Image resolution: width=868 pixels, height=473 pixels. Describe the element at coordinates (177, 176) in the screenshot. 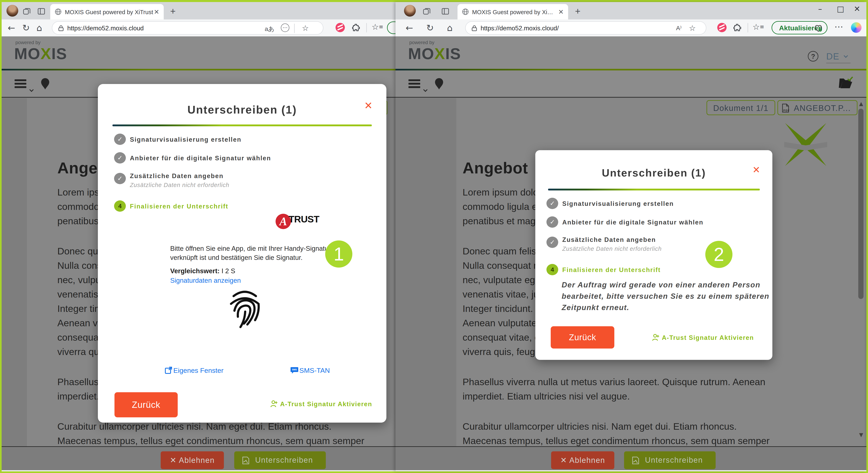

I see `step-3-label: Zusätzliche Daten angeben` at that location.